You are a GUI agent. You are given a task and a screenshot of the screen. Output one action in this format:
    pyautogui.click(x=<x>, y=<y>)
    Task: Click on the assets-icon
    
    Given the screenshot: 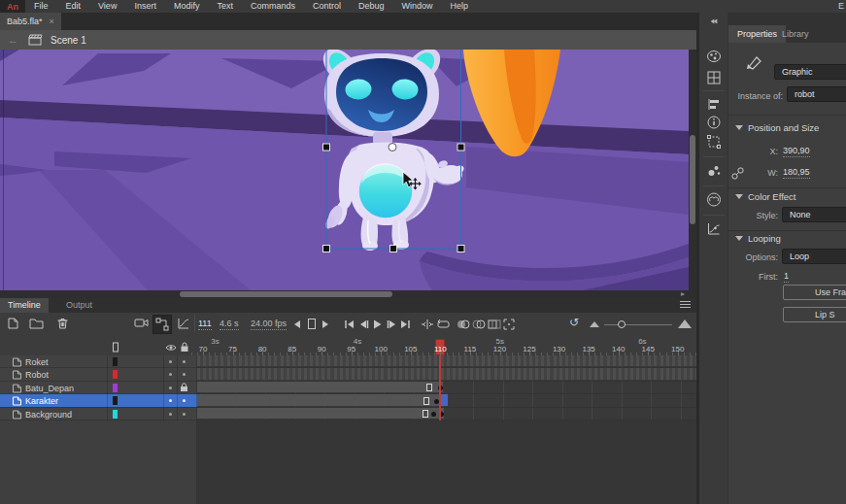 What is the action you would take?
    pyautogui.click(x=714, y=56)
    